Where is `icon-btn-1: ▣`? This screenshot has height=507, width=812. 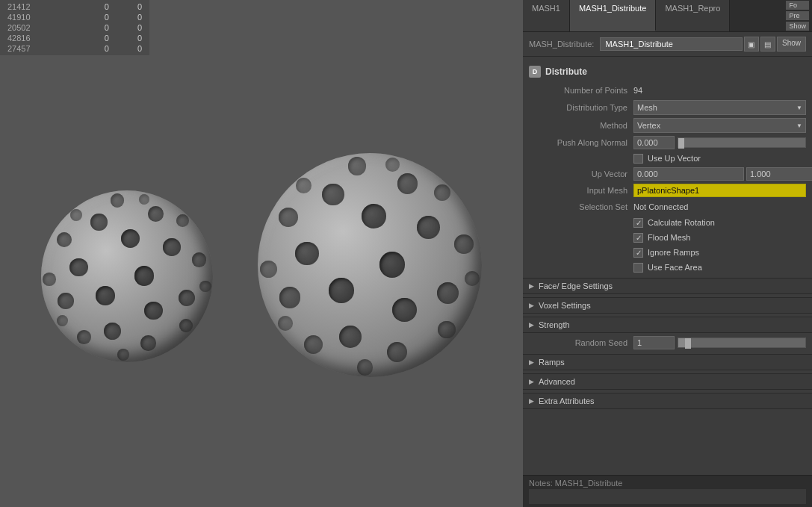 icon-btn-1: ▣ is located at coordinates (751, 44).